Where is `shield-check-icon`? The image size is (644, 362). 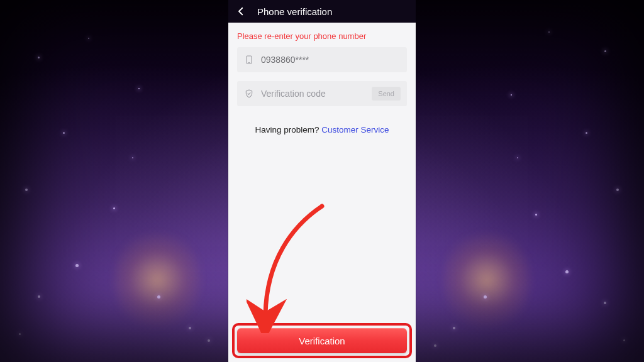 shield-check-icon is located at coordinates (249, 94).